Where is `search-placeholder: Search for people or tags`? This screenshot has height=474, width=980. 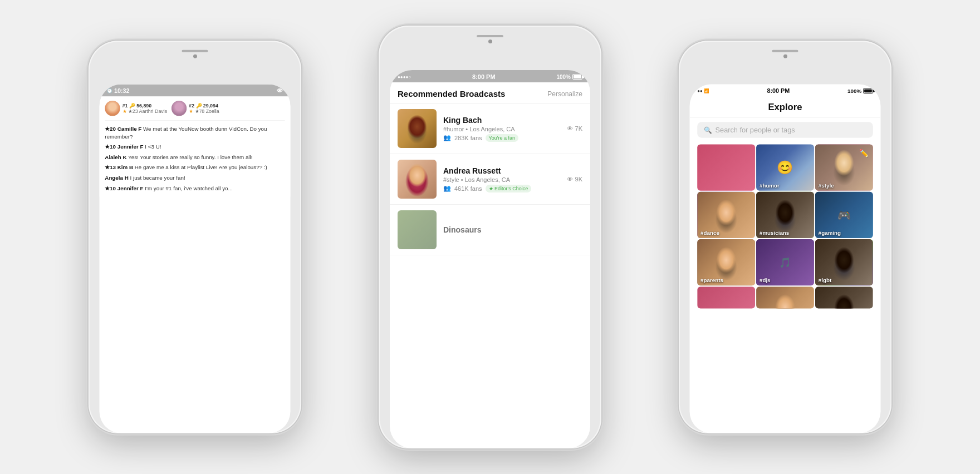
search-placeholder: Search for people or tags is located at coordinates (755, 130).